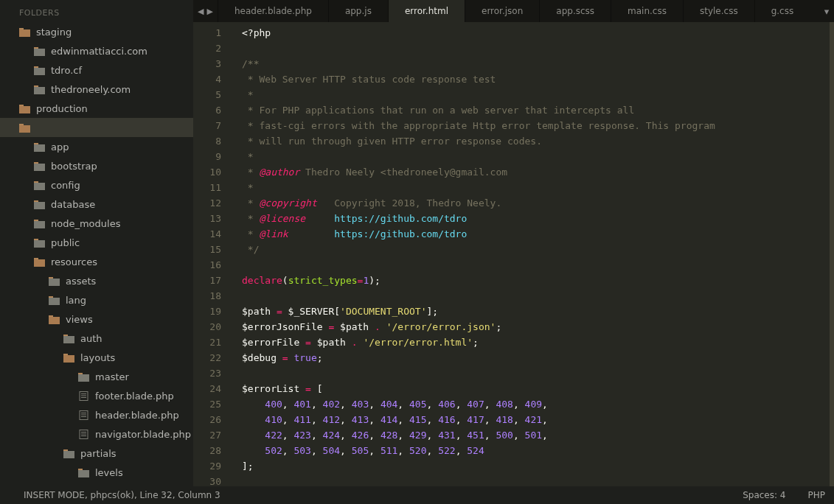 Image resolution: width=834 pixels, height=504 pixels. What do you see at coordinates (97, 281) in the screenshot?
I see `folder-item: assets` at bounding box center [97, 281].